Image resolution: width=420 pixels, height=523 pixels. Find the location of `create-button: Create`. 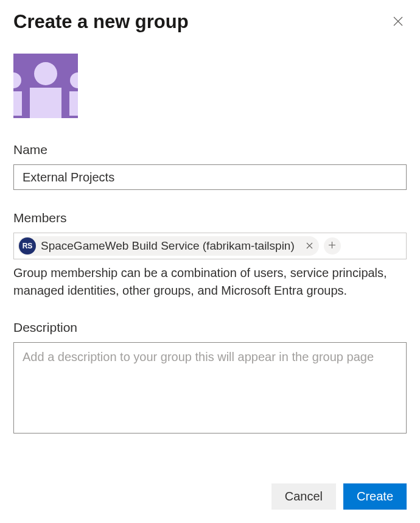

create-button: Create is located at coordinates (375, 497).